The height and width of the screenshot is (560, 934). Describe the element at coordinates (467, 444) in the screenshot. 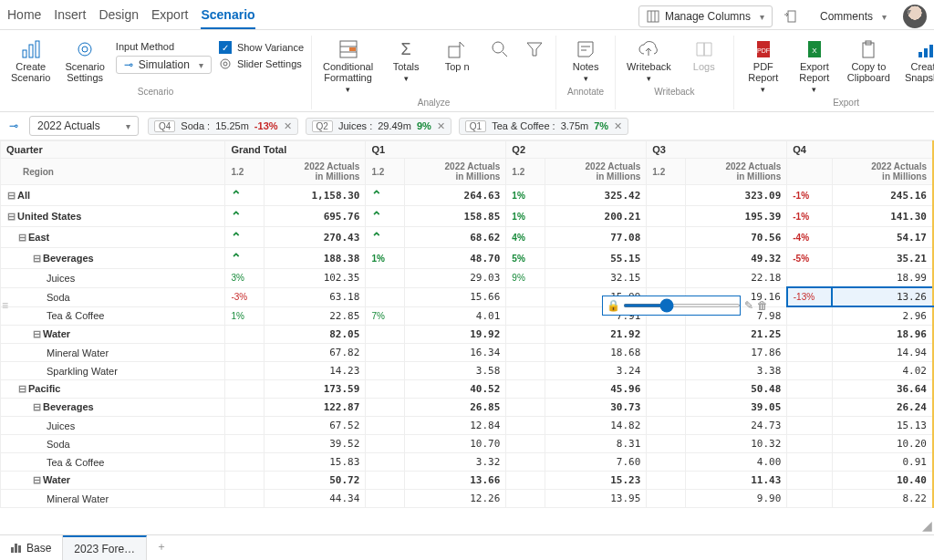

I see `table-row: Soda39.5210.708.3110.3210.20` at that location.